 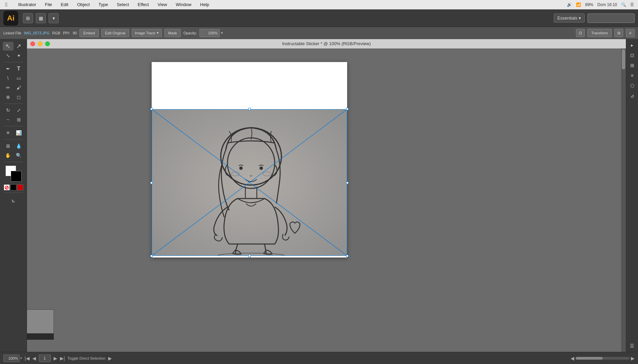 I want to click on symbol-spray-button: ✳, so click(x=8, y=133).